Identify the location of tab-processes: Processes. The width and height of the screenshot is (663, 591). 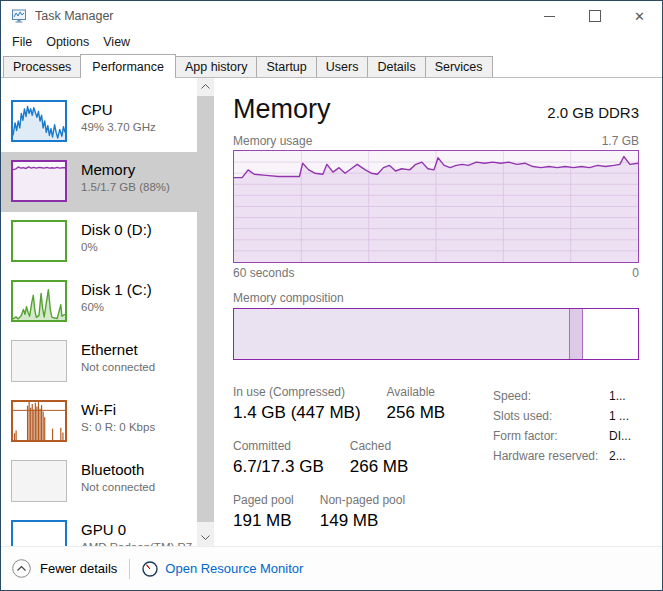
(42, 66).